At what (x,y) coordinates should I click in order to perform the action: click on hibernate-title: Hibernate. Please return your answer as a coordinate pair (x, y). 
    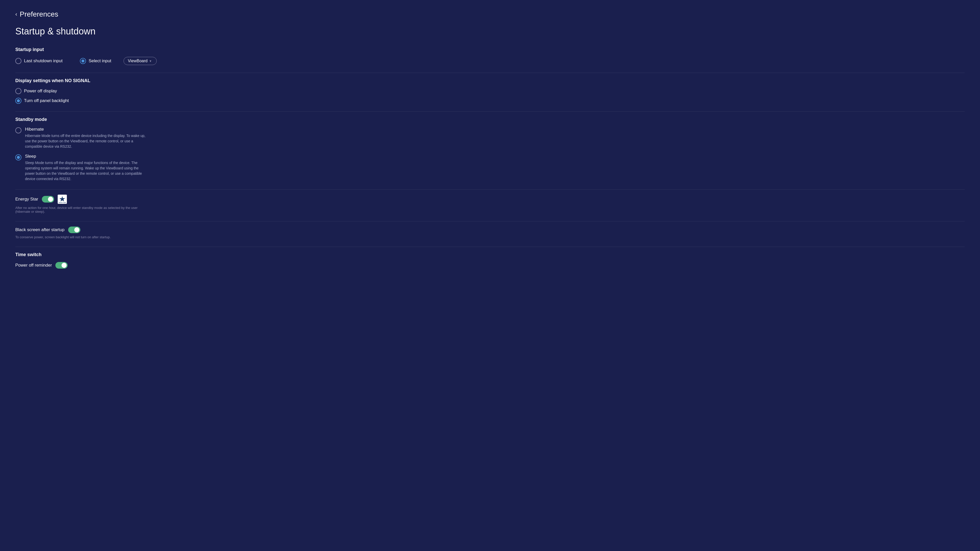
    Looking at the image, I should click on (86, 129).